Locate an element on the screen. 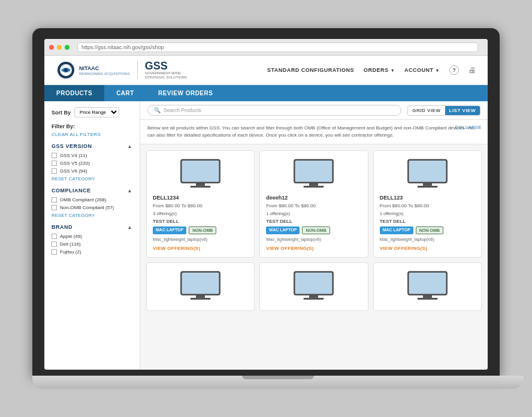 The height and width of the screenshot is (417, 532). product-card-dell123: DELL123 From $80.00 To $80.00 1 offering… is located at coordinates (428, 204).